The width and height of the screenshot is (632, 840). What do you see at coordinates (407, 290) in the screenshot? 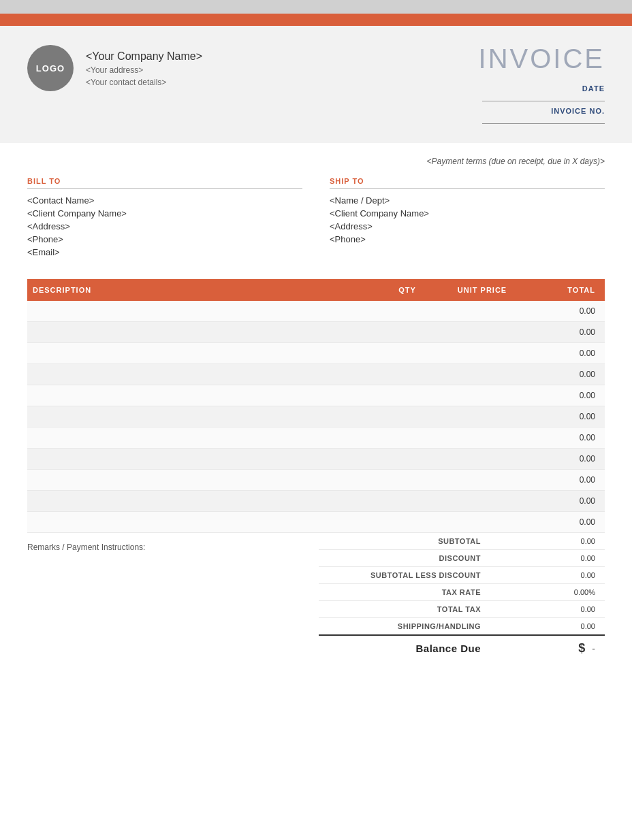
I see `col-header-qty: QTY` at bounding box center [407, 290].